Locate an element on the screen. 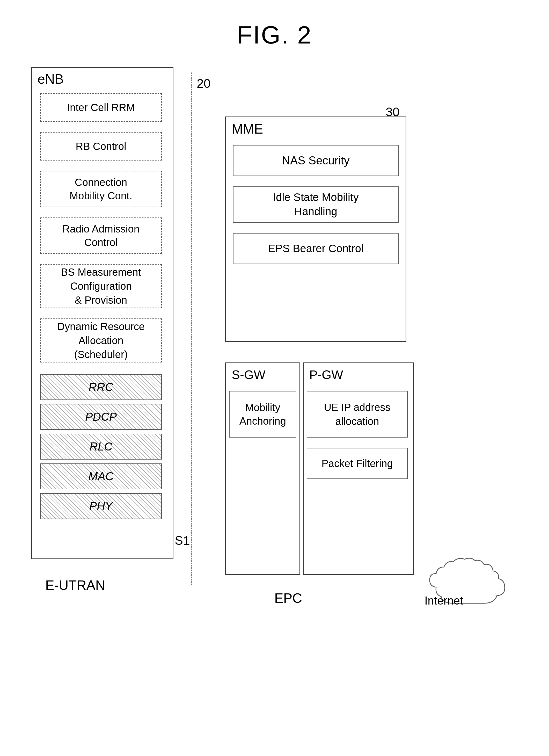 This screenshot has width=549, height=756. epc-label: EPC is located at coordinates (288, 598).